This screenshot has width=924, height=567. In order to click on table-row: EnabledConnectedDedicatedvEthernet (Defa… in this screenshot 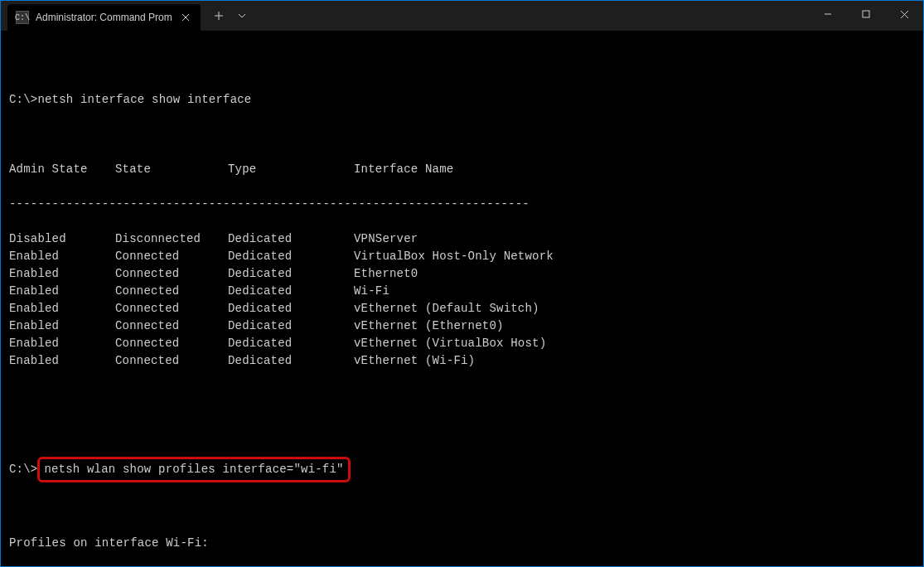, I will do `click(462, 308)`.